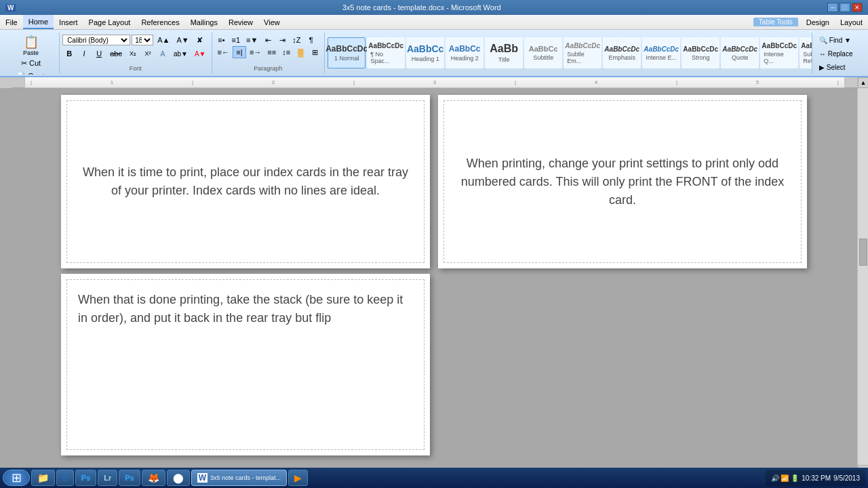 Image resolution: width=868 pixels, height=488 pixels. What do you see at coordinates (818, 22) in the screenshot?
I see `menu-design: Design` at bounding box center [818, 22].